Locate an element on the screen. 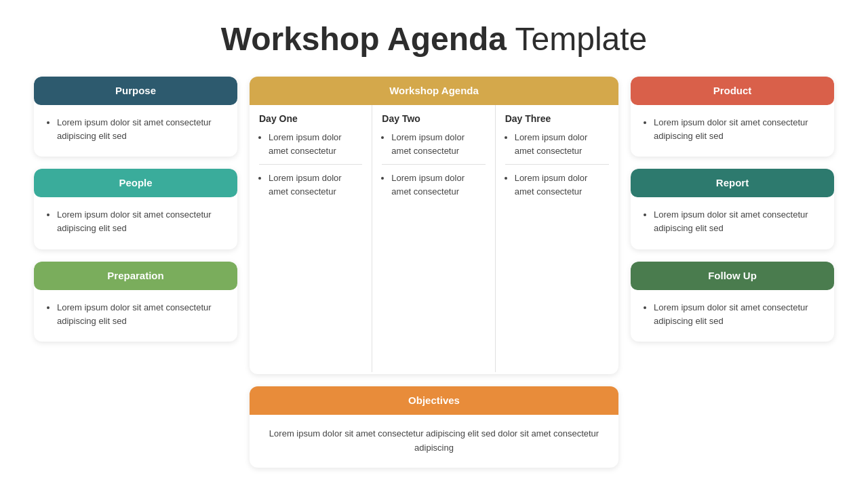 The width and height of the screenshot is (868, 488). title-normal: Template is located at coordinates (576, 39).